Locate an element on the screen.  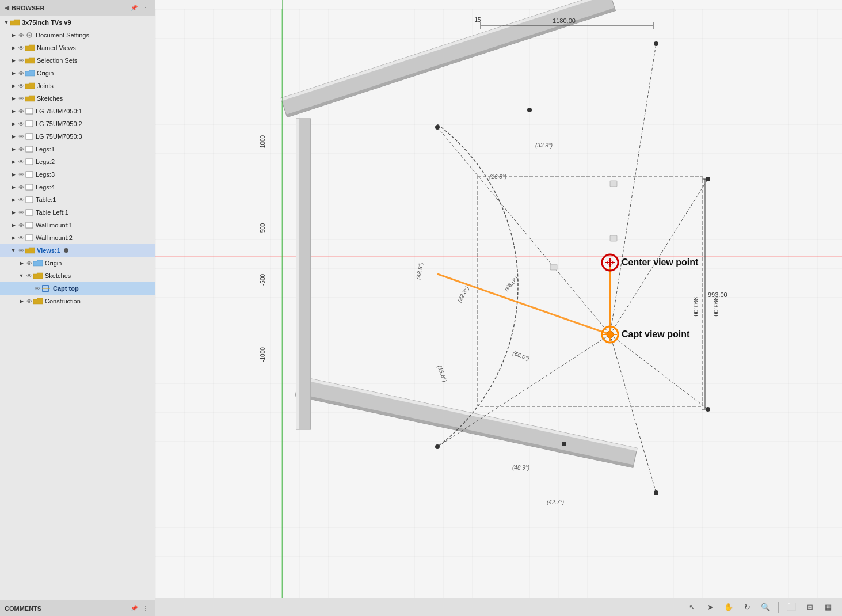
expand-views1 is located at coordinates (13, 250).